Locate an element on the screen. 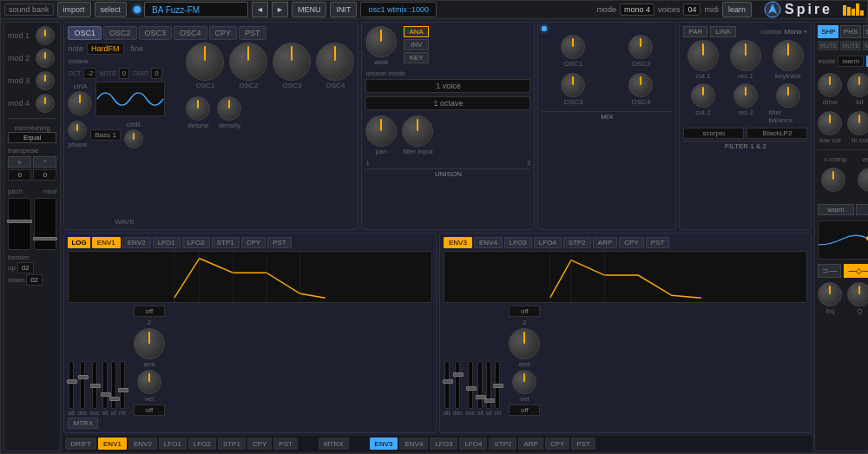  env2-bottom-tab: ENV2 is located at coordinates (142, 444).